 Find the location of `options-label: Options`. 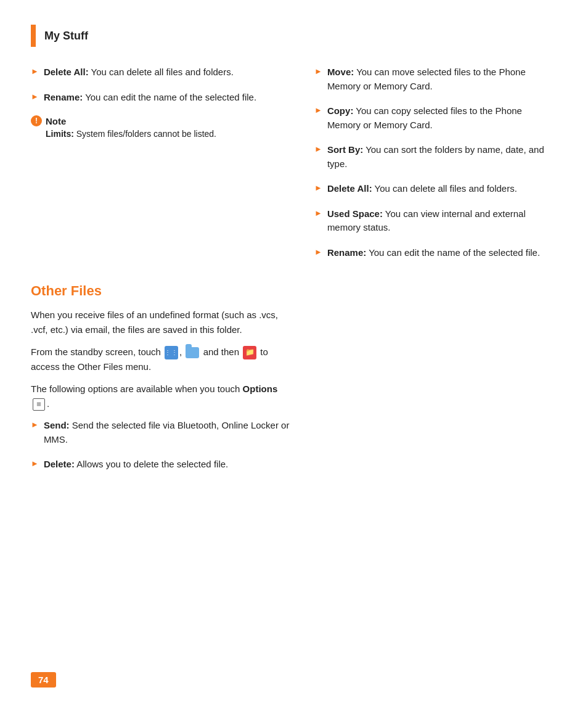

options-label: Options is located at coordinates (260, 388).